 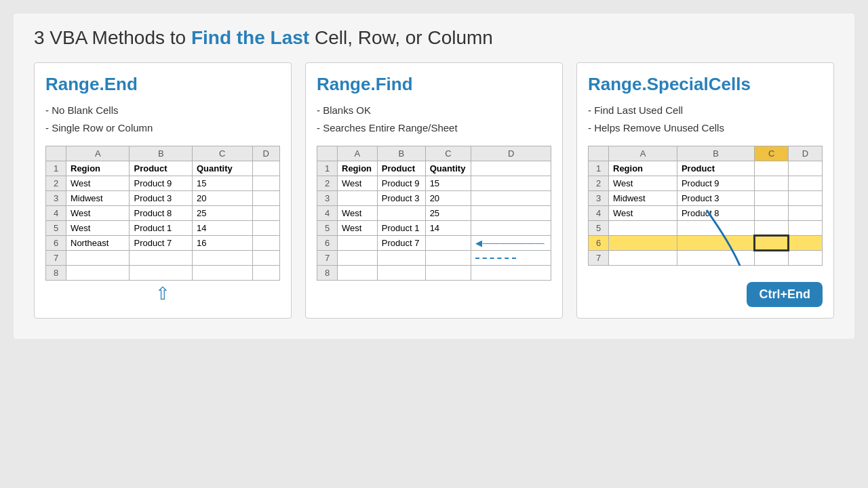 I want to click on page-title: 3 VBA Methods to Find the Last Cell, Row…, so click(x=434, y=38).